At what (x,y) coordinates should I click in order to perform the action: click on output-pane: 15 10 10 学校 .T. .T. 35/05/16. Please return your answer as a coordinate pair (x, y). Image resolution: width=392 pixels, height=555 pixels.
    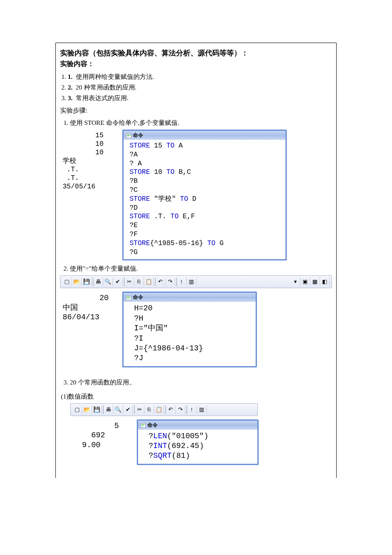
    Looking at the image, I should click on (91, 160).